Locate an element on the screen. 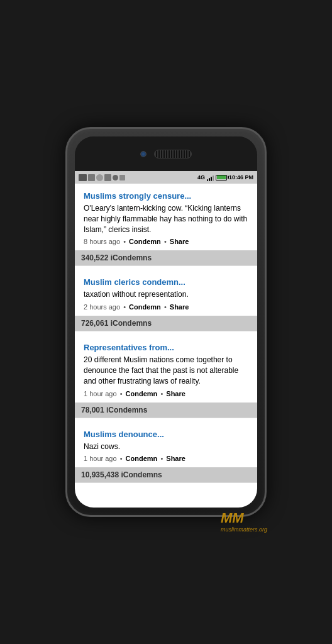 The width and height of the screenshot is (332, 644). condemns-bar-1: 340,522 iCondemns is located at coordinates (166, 258).